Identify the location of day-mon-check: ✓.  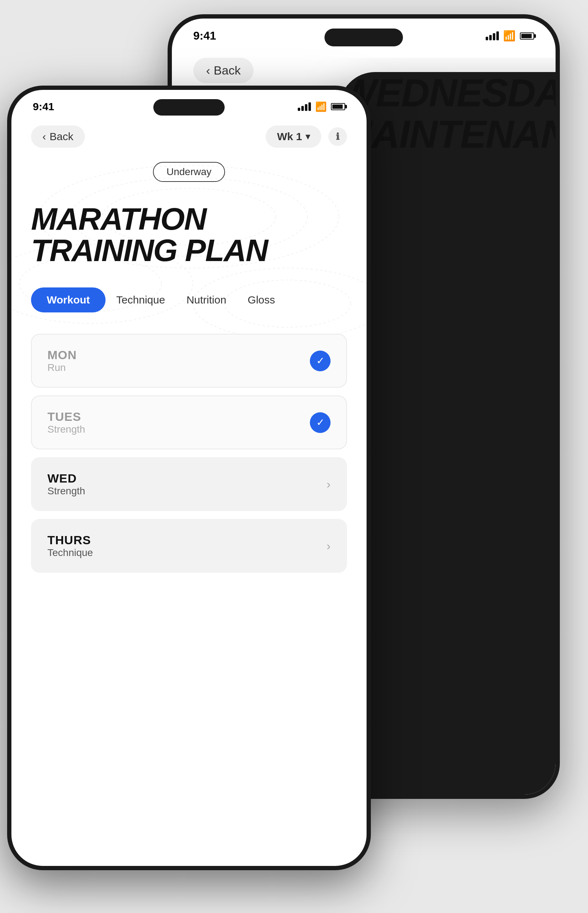
(320, 361).